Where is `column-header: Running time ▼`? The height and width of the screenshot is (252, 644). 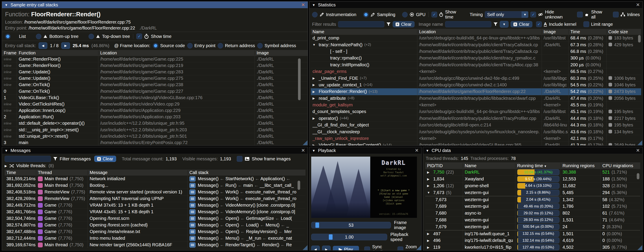 column-header: Running time ▼ is located at coordinates (538, 166).